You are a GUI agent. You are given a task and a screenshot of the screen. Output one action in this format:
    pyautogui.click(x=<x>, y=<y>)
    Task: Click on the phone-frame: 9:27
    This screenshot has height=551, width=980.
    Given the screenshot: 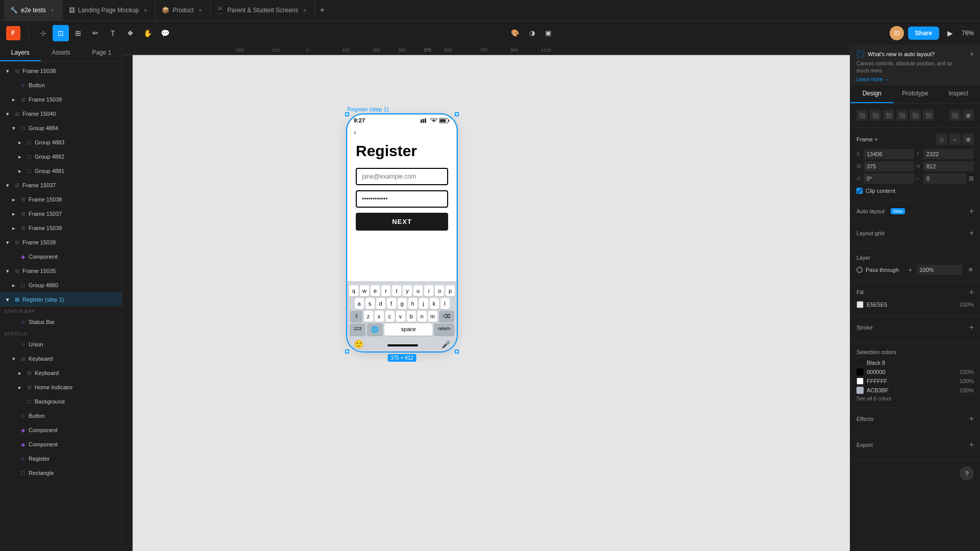 What is the action you would take?
    pyautogui.click(x=402, y=233)
    